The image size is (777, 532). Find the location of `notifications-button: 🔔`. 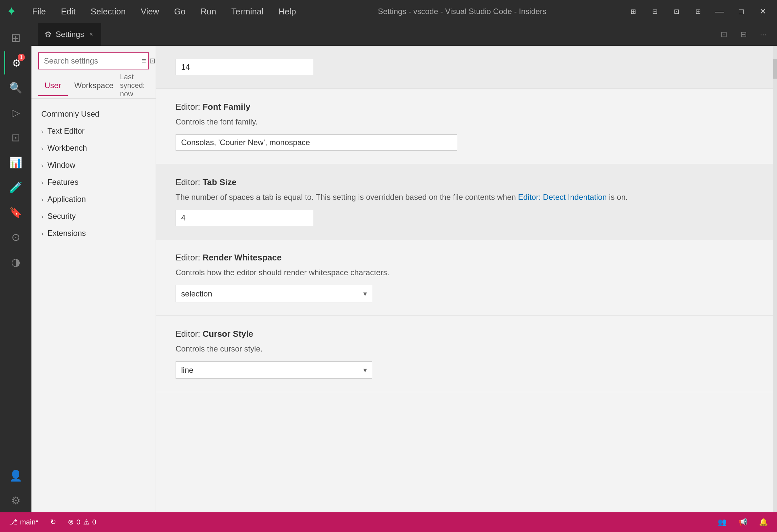

notifications-button: 🔔 is located at coordinates (763, 522).